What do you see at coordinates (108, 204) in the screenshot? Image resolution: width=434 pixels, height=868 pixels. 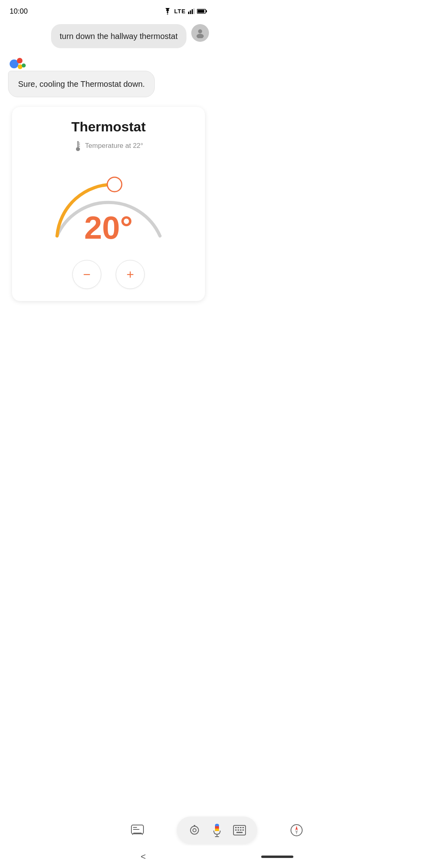 I see `thermostat-card: Thermostat Temperature at 22°` at bounding box center [108, 204].